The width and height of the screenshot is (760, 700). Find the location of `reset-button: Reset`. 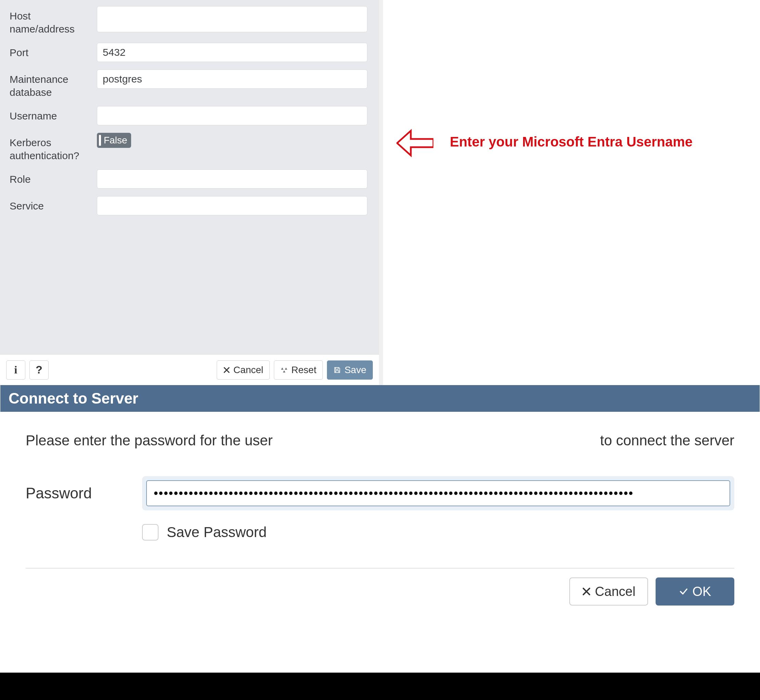

reset-button: Reset is located at coordinates (299, 370).